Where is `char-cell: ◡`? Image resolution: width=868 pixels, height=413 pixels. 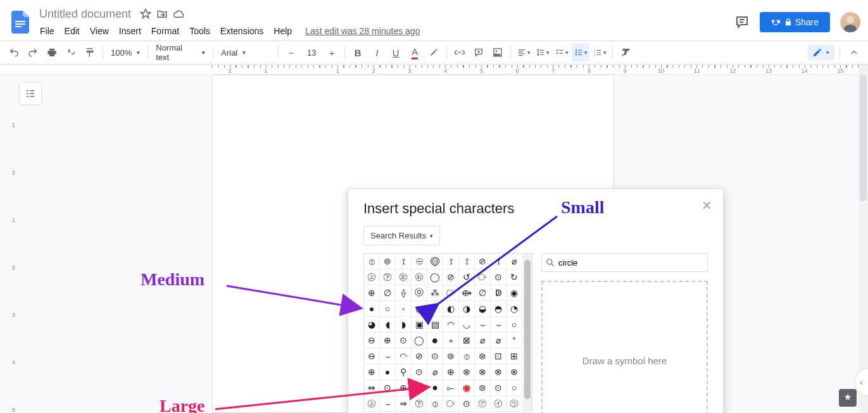
char-cell: ◡ is located at coordinates (467, 325).